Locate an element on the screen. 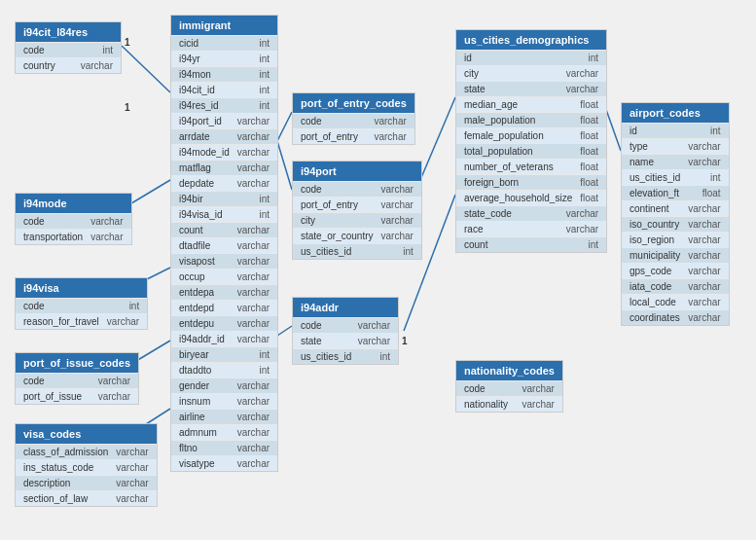 Image resolution: width=756 pixels, height=540 pixels. column-name: municipality is located at coordinates (655, 255).